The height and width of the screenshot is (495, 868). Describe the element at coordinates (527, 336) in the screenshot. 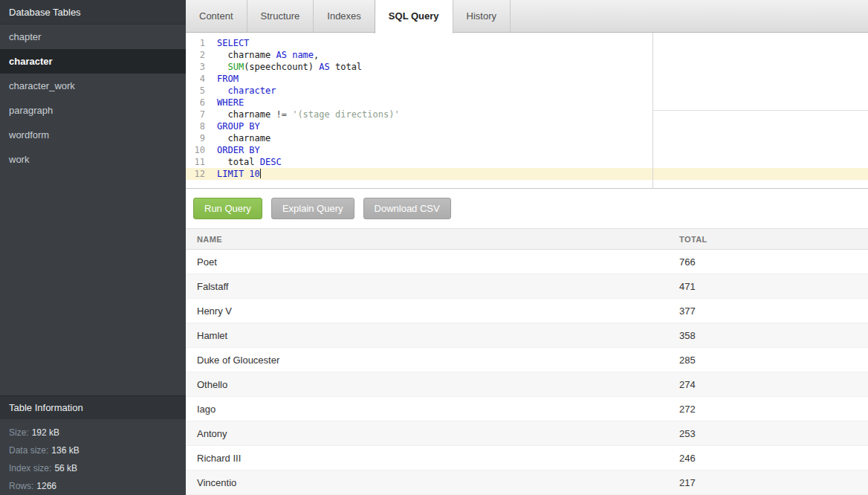

I see `table-row: Hamlet358` at that location.